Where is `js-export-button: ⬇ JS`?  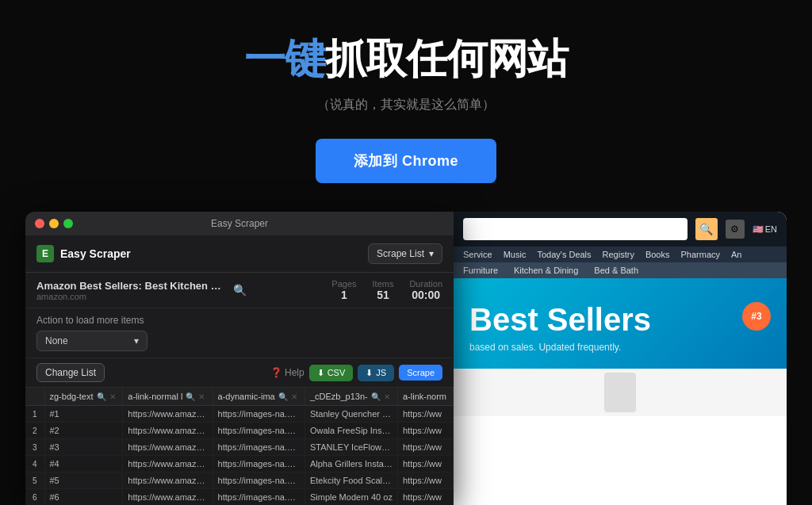
js-export-button: ⬇ JS is located at coordinates (376, 373).